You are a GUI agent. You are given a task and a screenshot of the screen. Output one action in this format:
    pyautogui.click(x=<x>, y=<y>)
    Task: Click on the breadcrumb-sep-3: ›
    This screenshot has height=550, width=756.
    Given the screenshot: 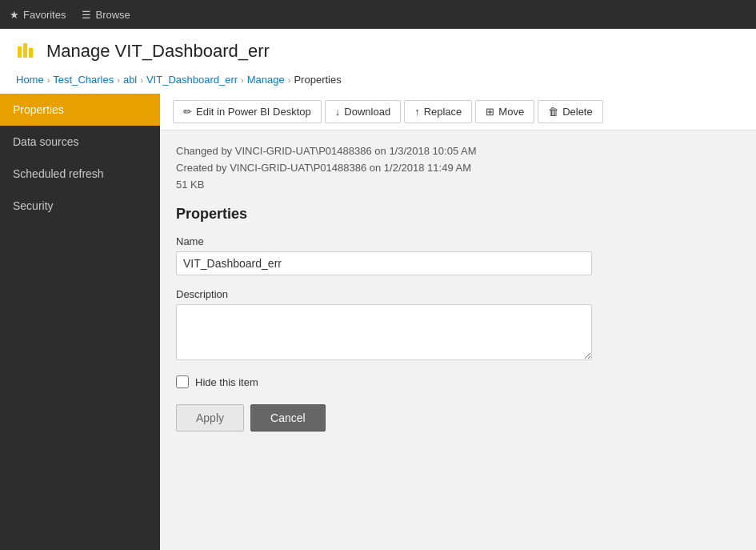 What is the action you would take?
    pyautogui.click(x=142, y=80)
    